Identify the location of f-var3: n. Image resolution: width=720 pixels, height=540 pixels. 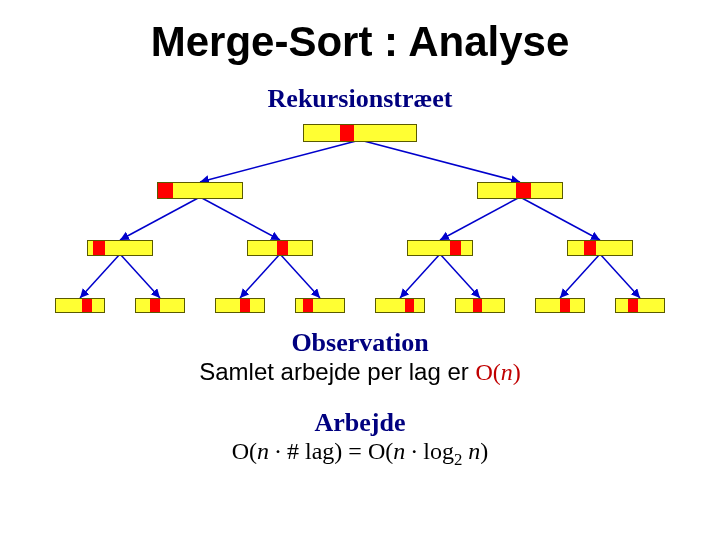
(474, 451).